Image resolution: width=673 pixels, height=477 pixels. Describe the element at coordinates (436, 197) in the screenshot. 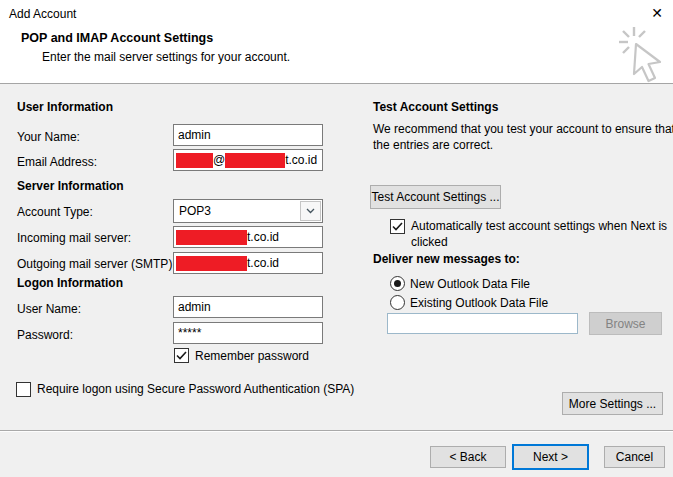

I see `test-account-settings-button: Test Account Settings ...` at that location.